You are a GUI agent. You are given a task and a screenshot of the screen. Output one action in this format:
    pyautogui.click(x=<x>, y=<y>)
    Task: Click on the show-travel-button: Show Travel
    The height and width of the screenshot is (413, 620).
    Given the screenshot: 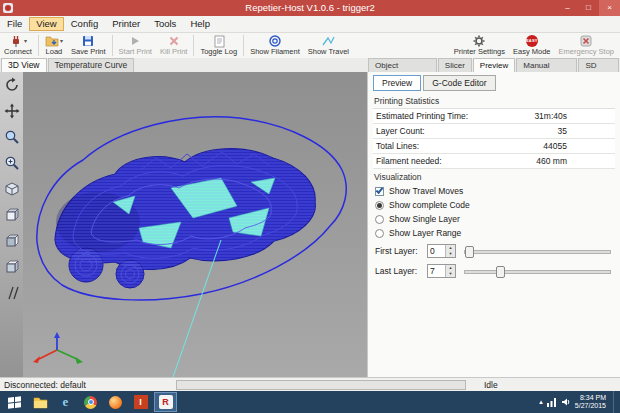 What is the action you would take?
    pyautogui.click(x=328, y=46)
    